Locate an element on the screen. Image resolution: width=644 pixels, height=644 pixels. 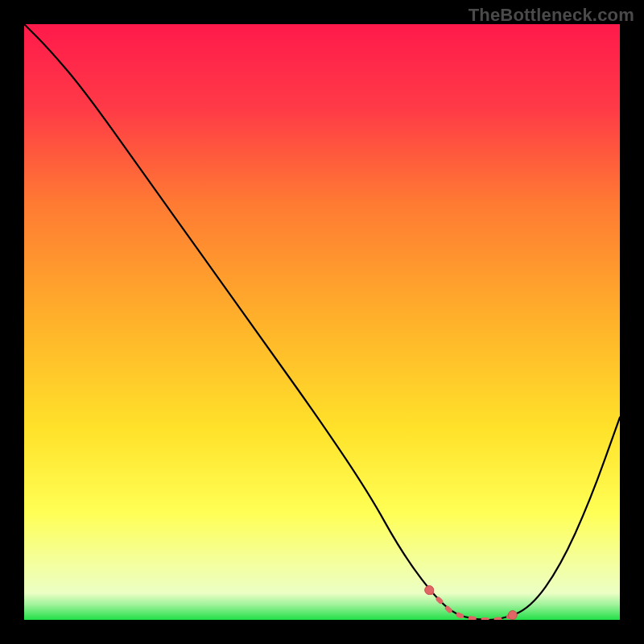
optimal-end-dot is located at coordinates (512, 615).